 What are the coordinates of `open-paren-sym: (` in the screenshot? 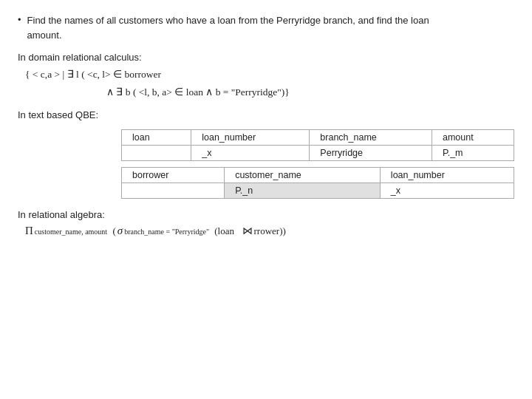 It's located at (114, 231).